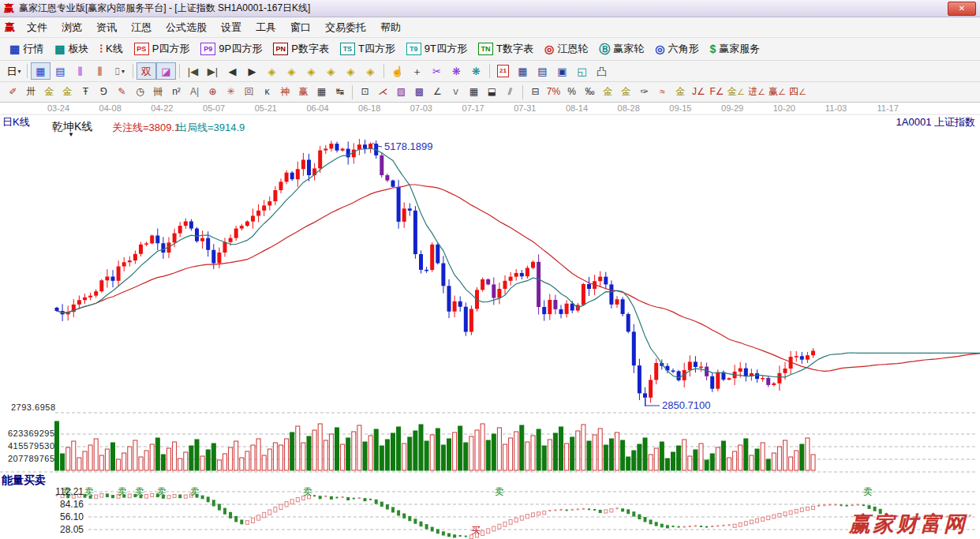 Image resolution: width=980 pixels, height=539 pixels. I want to click on toolbar-button-a-line: A|, so click(194, 92).